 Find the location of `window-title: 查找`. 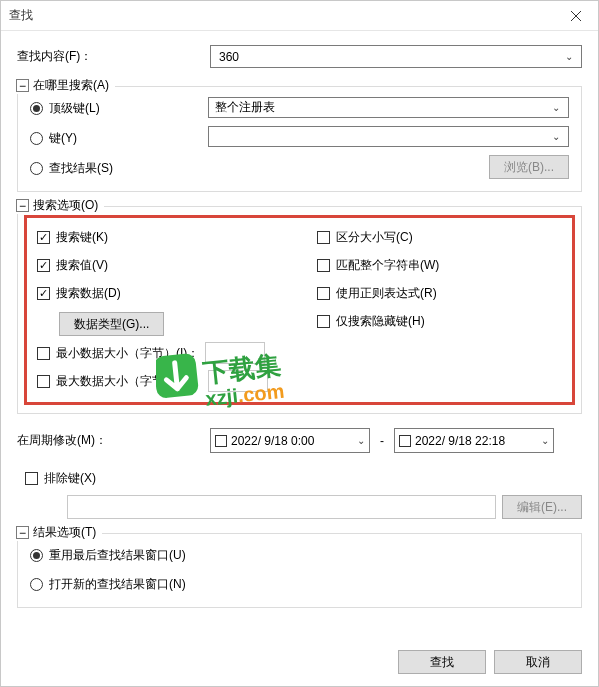

window-title: 查找 is located at coordinates (21, 16).